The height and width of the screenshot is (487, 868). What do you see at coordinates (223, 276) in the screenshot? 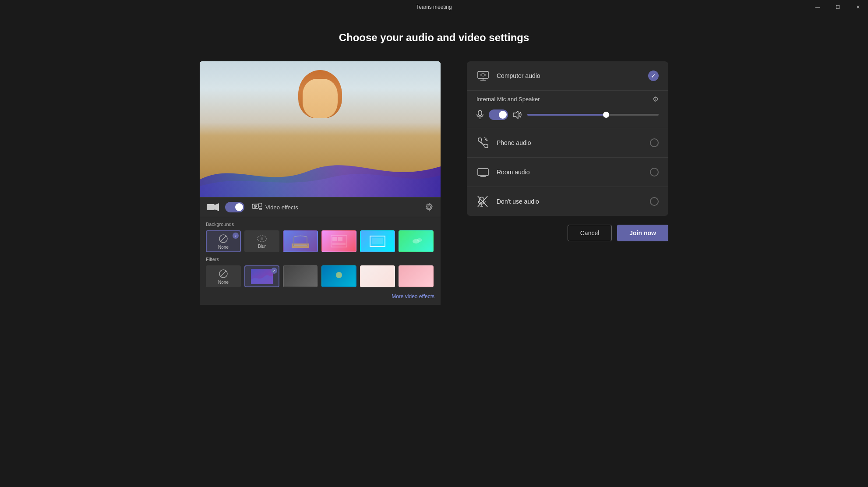
I see `filter-none-thumb: None` at bounding box center [223, 276].